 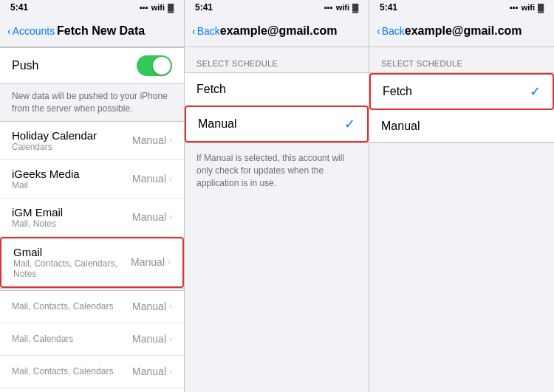 I want to click on more-accounts-list: Mail, Contacts, Calendars Manual › Mail,…, so click(x=92, y=341).